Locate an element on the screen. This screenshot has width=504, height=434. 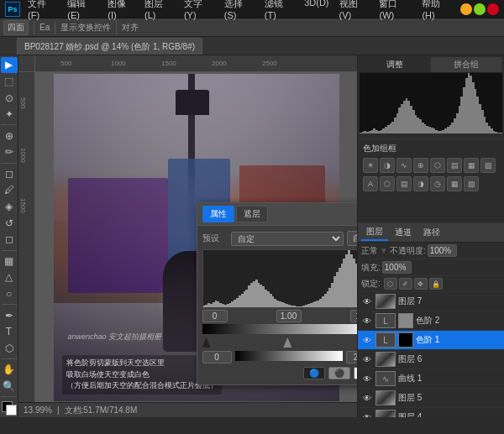
pen-tool: ✒ is located at coordinates (9, 316).